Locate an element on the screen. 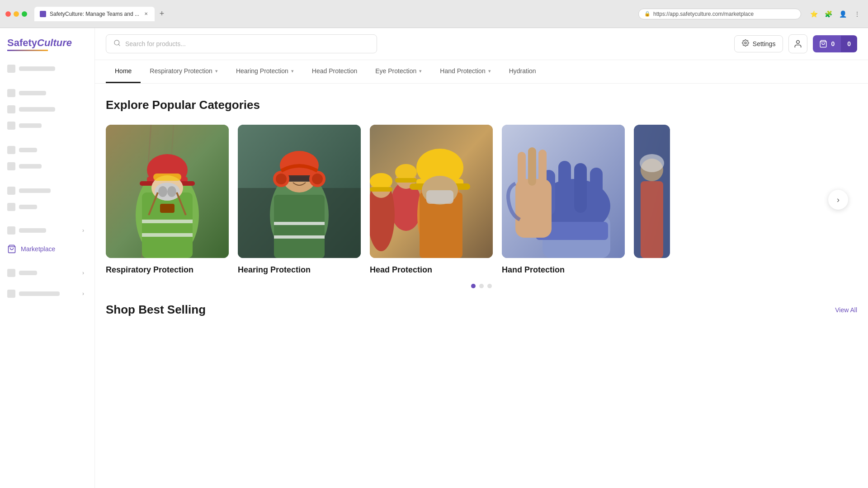 The width and height of the screenshot is (868, 488). tab-respiratory: Respiratory Protection ▾ is located at coordinates (184, 71).